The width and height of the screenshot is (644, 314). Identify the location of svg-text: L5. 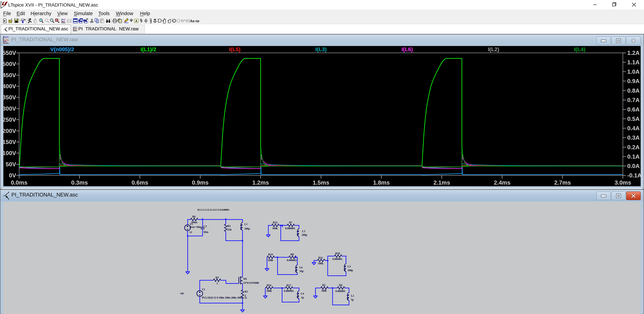
(304, 231).